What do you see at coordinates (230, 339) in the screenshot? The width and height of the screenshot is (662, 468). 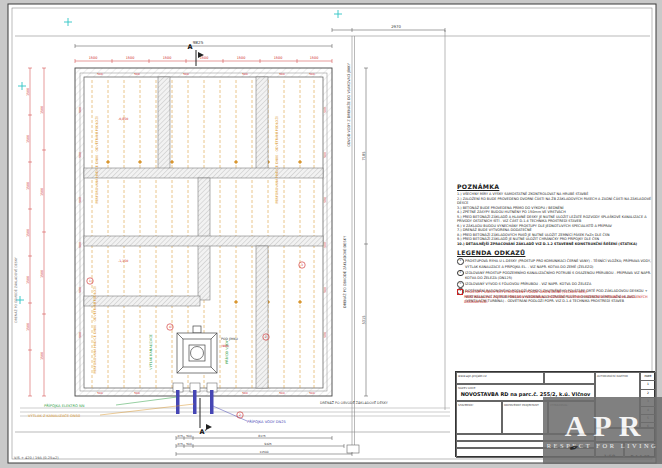 I see `pit-label: POD JÍMKU` at bounding box center [230, 339].